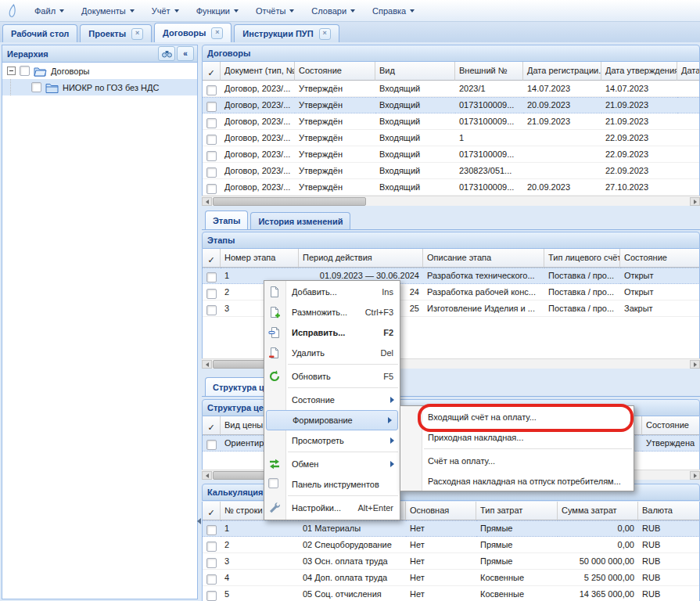 This screenshot has width=700, height=601. I want to click on submenu-item-приходная-накладная: Приходная накладная..., so click(517, 437).